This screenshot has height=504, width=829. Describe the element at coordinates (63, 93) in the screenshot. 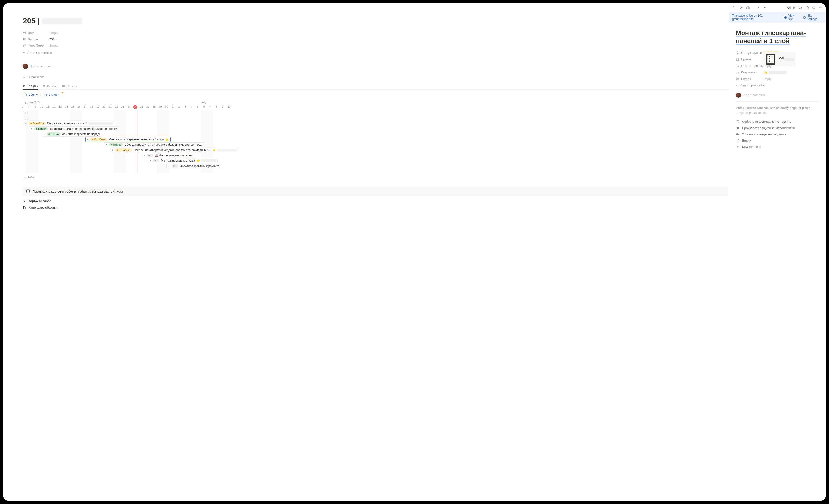

I see `rules-indicator-dot` at that location.